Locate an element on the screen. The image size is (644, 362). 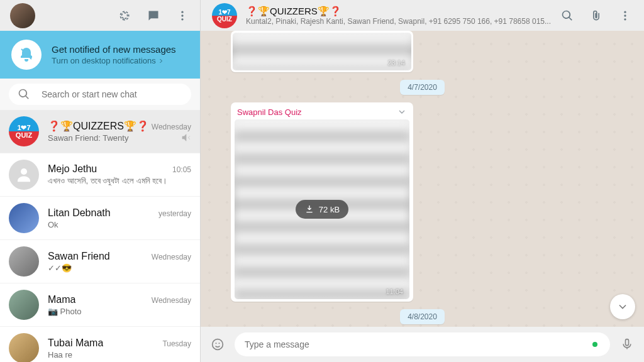
group-avatar: 1❤7QUIZ is located at coordinates (225, 16).